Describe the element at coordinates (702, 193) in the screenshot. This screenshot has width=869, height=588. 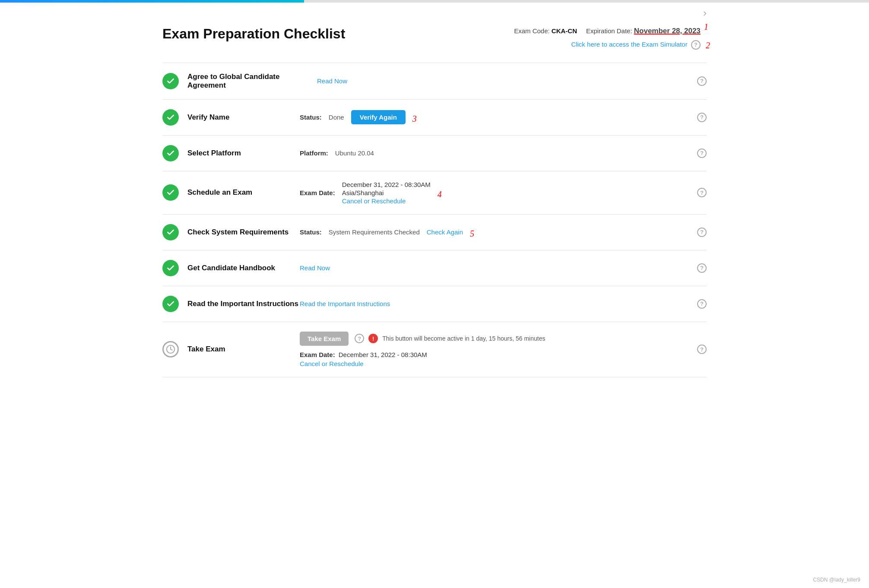
I see `help-icon-schedule: ?` at that location.